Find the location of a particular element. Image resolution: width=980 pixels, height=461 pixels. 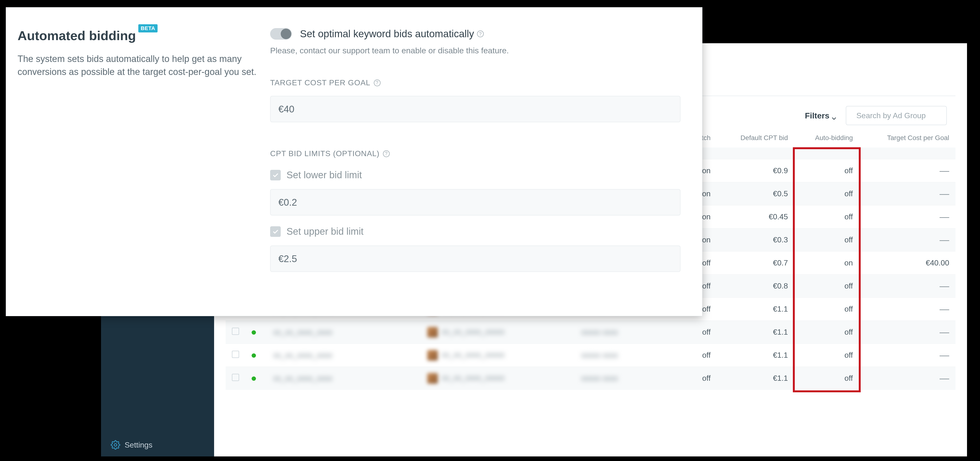

upper-limit-input: €2.5 is located at coordinates (476, 259).